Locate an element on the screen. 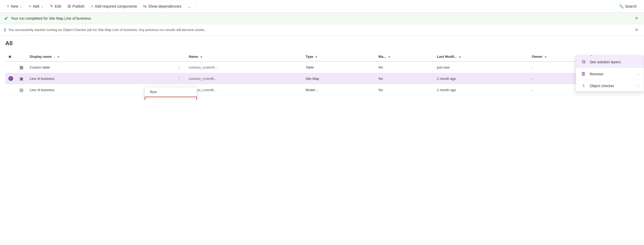  object-checker-item: ⚕ Object checker › is located at coordinates (610, 86).